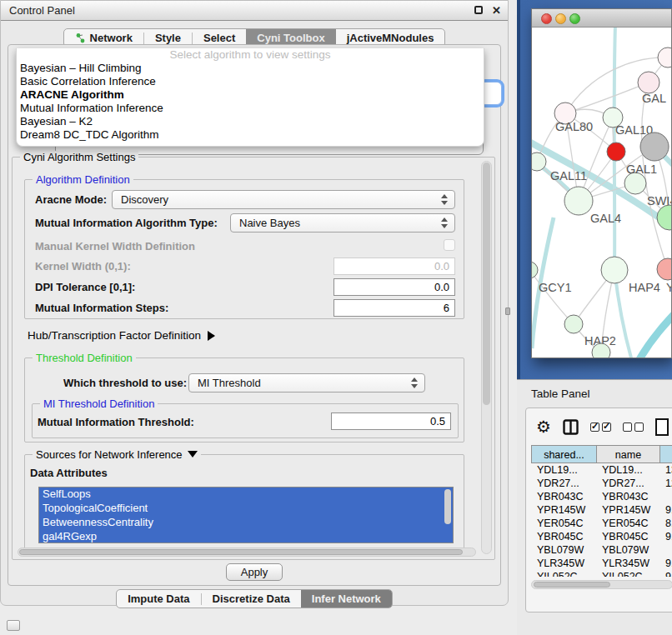  I want to click on dpi-tolerance-field: 0.0, so click(394, 287).